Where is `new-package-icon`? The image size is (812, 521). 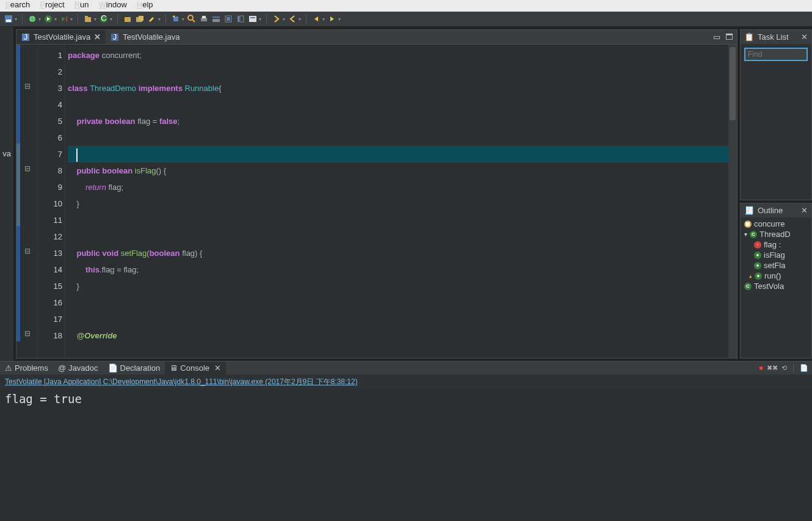 new-package-icon is located at coordinates (88, 19).